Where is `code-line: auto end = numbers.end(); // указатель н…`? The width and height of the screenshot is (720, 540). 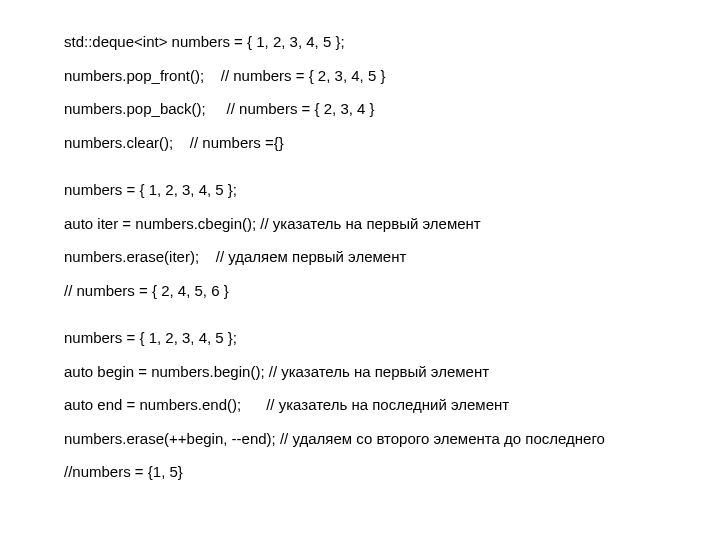 code-line: auto end = numbers.end(); // указатель н… is located at coordinates (360, 405).